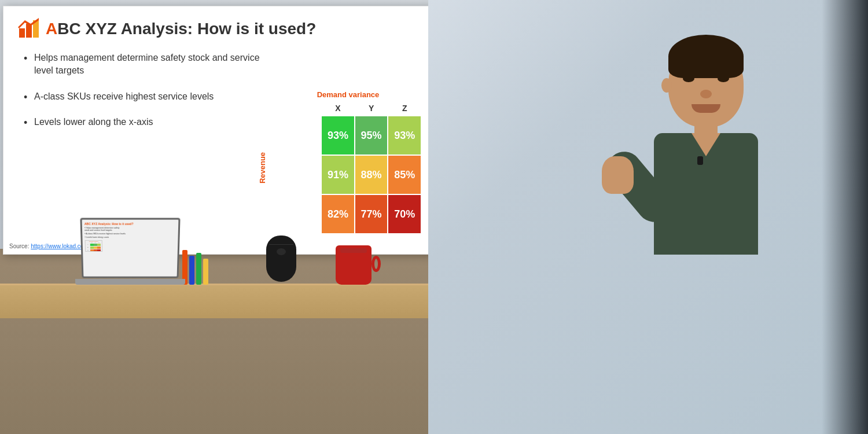  What do you see at coordinates (307, 135) in the screenshot?
I see `row-label-a: A` at bounding box center [307, 135].